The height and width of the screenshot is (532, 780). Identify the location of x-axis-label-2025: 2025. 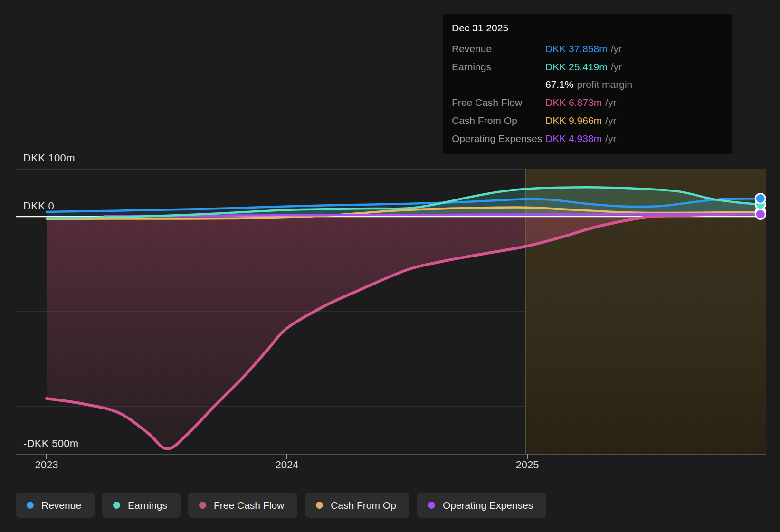
(527, 465).